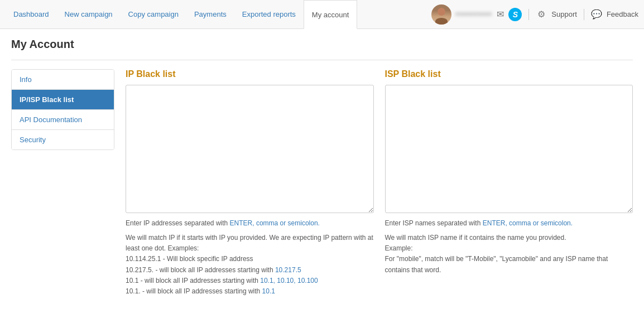  I want to click on nav-links: Dashboard New campaign Copy campaign Pay…, so click(219, 15).